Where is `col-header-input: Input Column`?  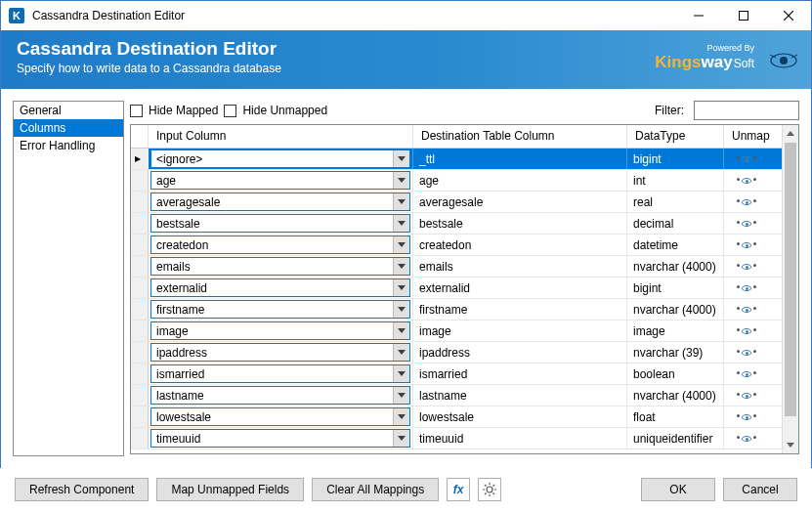
col-header-input: Input Column is located at coordinates (281, 137).